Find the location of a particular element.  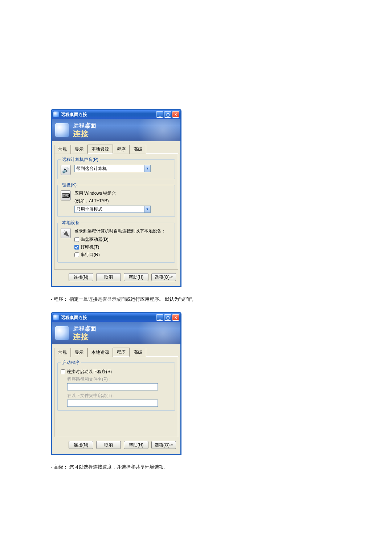

chk-printer-label: 打印机(T) is located at coordinates (90, 247).